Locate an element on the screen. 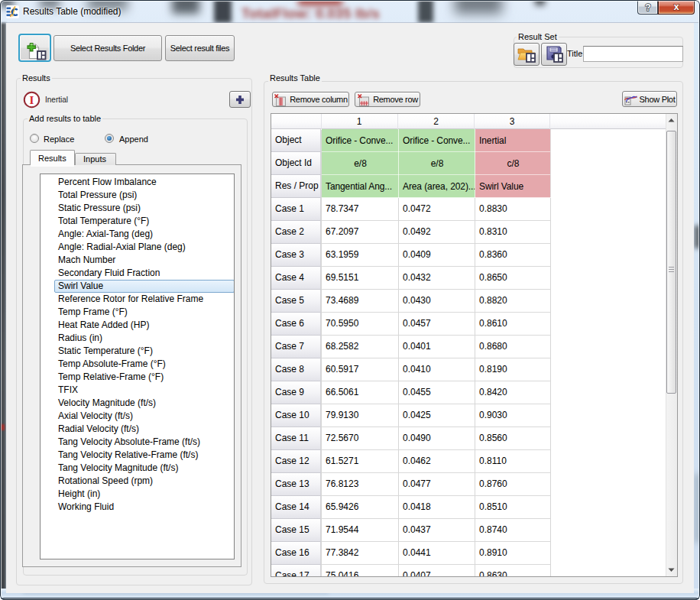 The width and height of the screenshot is (700, 600). svg-text: I is located at coordinates (32, 100).